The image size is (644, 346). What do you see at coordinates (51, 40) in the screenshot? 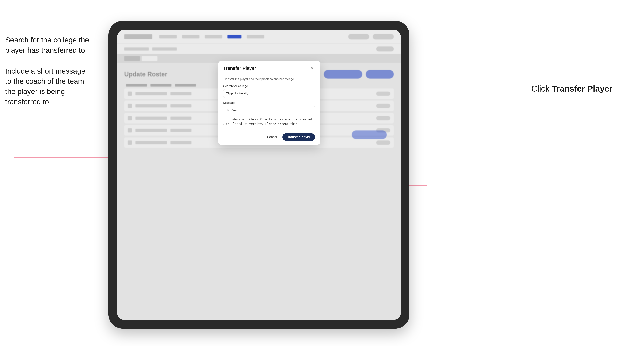
I see `annotation-line1: Search for the college the` at bounding box center [51, 40].